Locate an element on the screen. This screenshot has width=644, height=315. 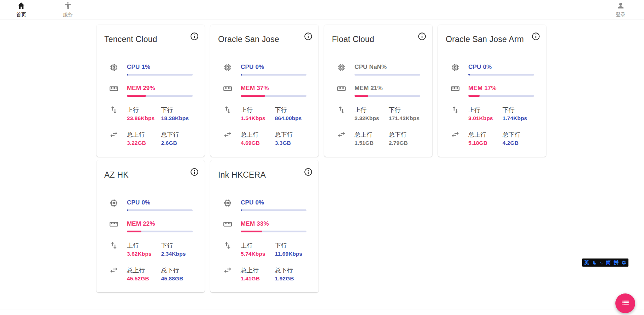
nav-item-home: 首页 is located at coordinates (21, 10).